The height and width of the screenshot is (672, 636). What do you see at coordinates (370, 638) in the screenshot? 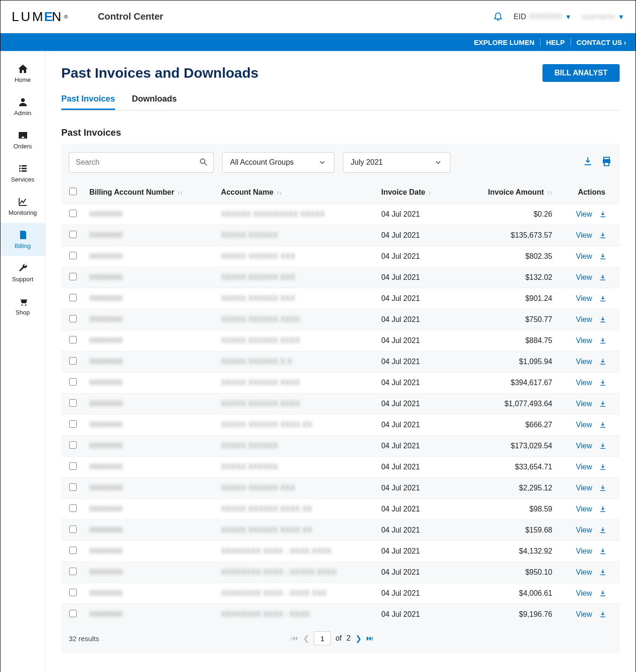
I see `page-last-button: ⏭` at bounding box center [370, 638].